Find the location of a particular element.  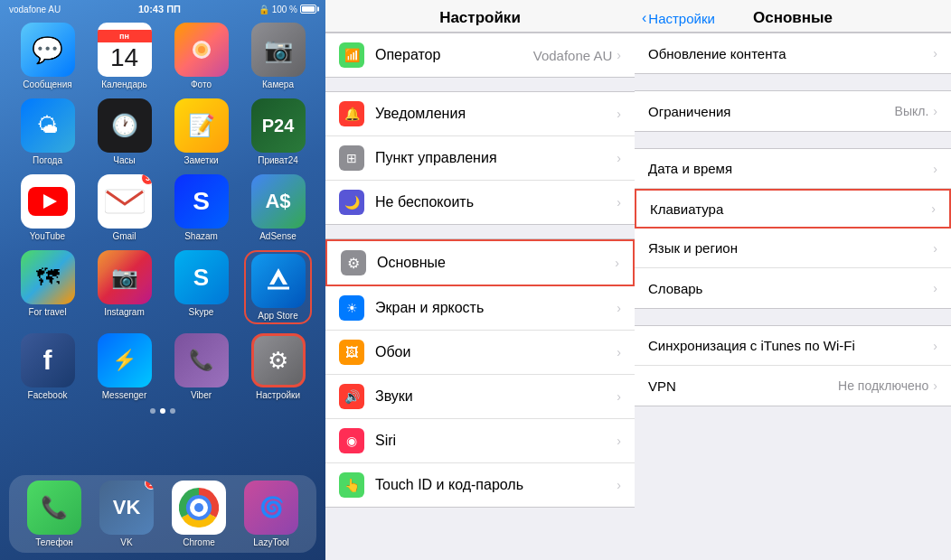

restrictions-chevron: › is located at coordinates (935, 111).